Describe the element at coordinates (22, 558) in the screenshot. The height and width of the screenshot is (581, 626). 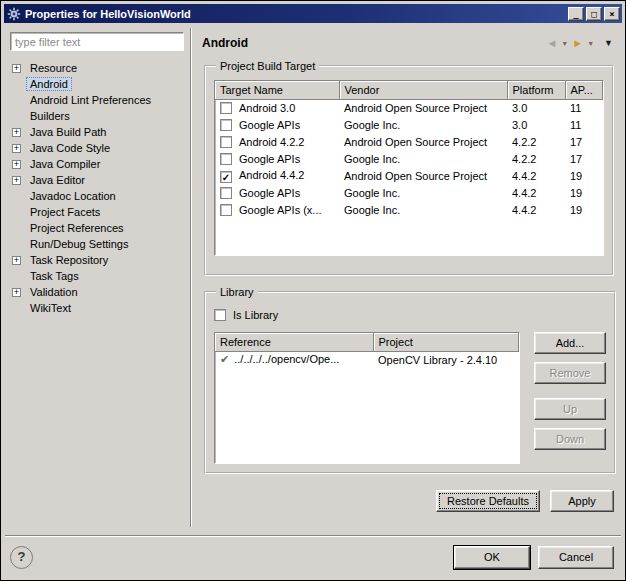
I see `help-button: ?` at that location.